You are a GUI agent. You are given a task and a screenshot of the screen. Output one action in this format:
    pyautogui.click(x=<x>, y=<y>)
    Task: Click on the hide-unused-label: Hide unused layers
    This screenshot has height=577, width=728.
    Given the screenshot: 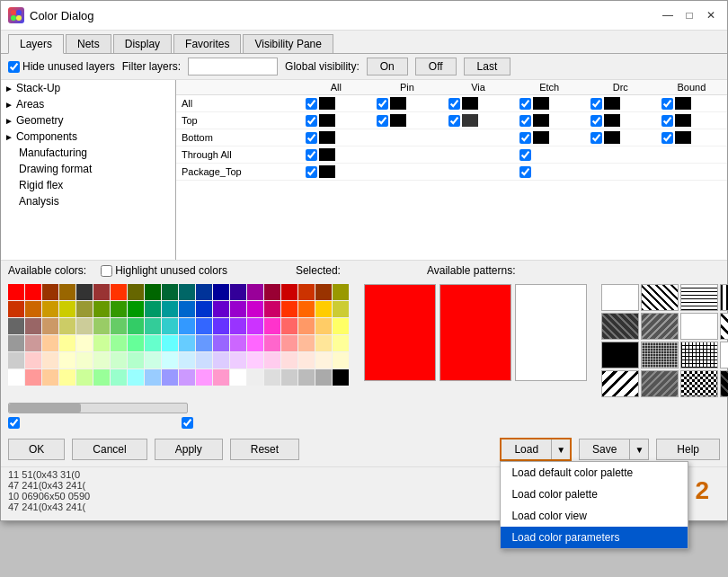 What is the action you would take?
    pyautogui.click(x=61, y=67)
    